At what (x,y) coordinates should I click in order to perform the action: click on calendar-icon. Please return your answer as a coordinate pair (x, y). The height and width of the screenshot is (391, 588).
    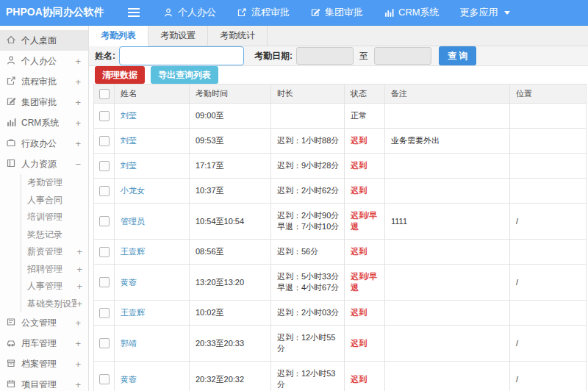
    Looking at the image, I should click on (11, 385).